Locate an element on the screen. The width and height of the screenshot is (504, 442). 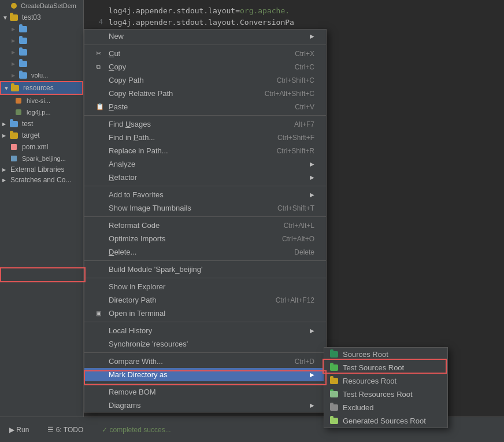
menu-item-remove-bom: Remove BOM is located at coordinates (205, 392).